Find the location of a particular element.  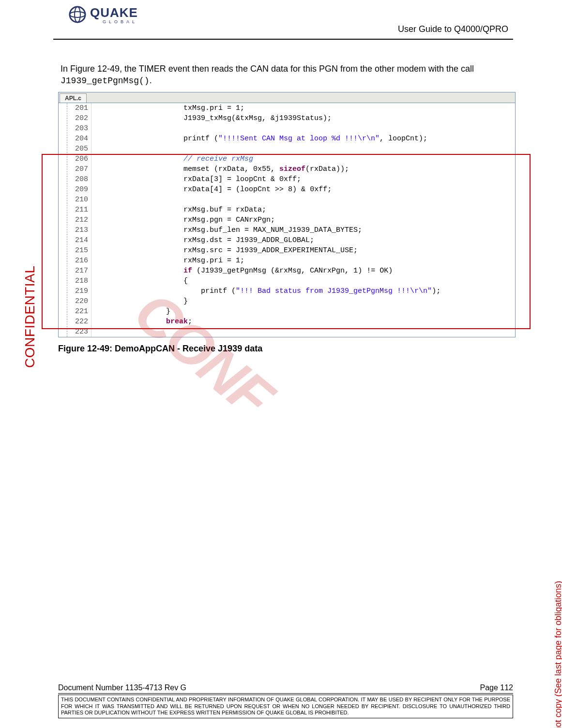

line-number: 222 is located at coordinates (78, 321).